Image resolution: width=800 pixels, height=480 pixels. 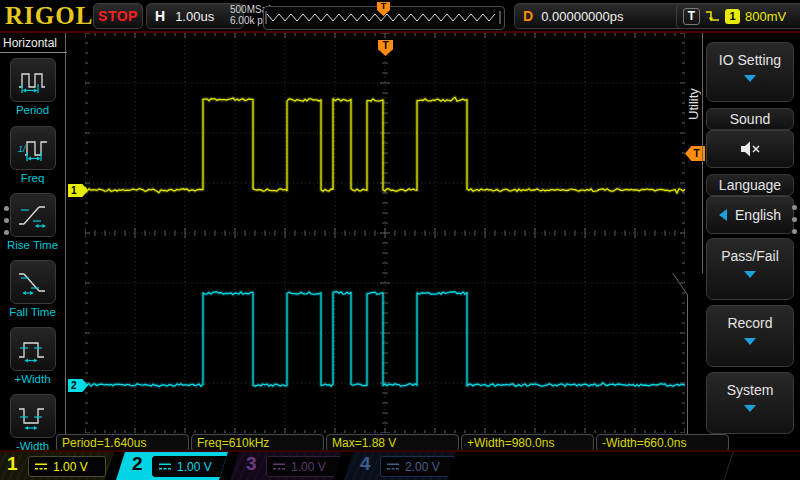 What do you see at coordinates (582, 16) in the screenshot?
I see `delay-value: 0.00000000ps` at bounding box center [582, 16].